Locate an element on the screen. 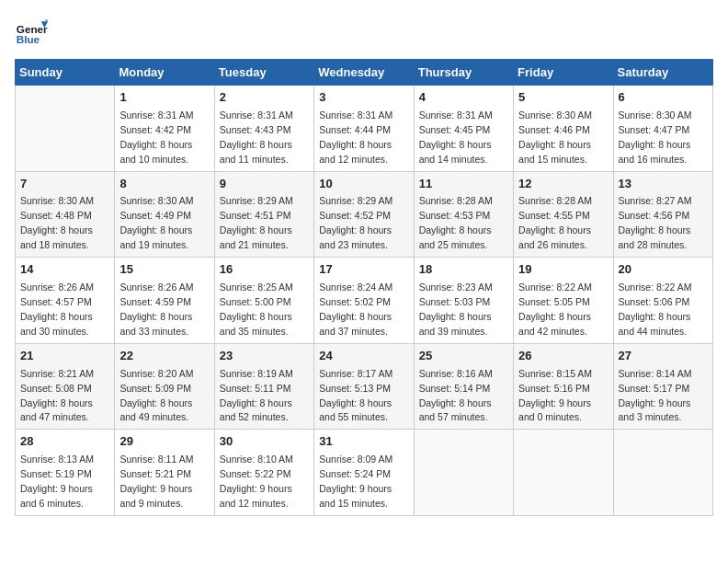  calendar-cell: 20Sunrise: 8:22 AM Sunset: 5:06 PM Dayli… is located at coordinates (663, 301).